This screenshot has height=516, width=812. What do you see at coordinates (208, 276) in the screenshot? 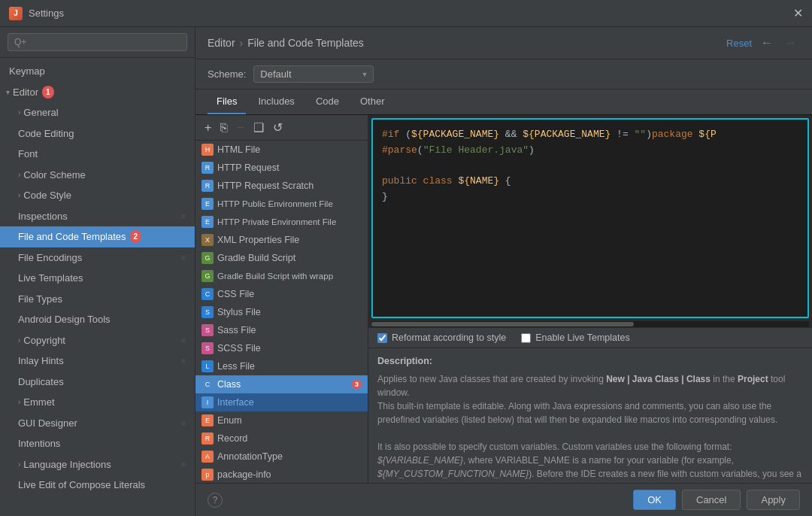
I see `gradle-wrapper-icon: G` at bounding box center [208, 276].